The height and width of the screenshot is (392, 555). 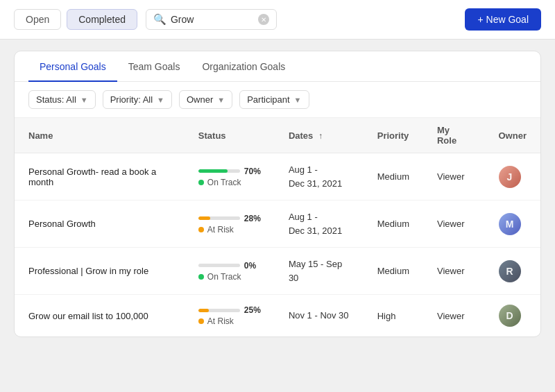 What do you see at coordinates (278, 271) in the screenshot?
I see `table-row: Professional | Grow in my role 0% On Tra…` at bounding box center [278, 271].